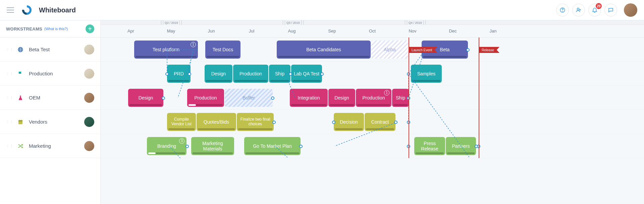  What do you see at coordinates (372, 74) in the screenshot?
I see `timeline-row: PRD Design Production Ship Lab QA Test S…` at bounding box center [372, 74].